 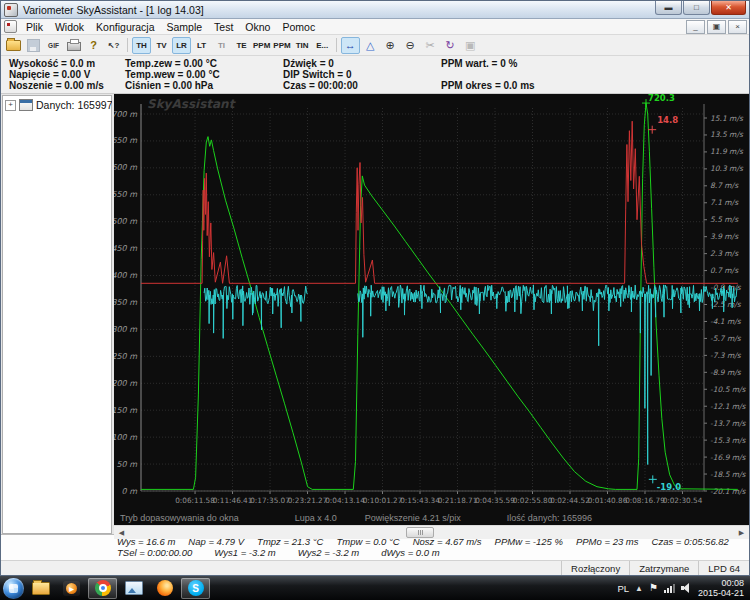 I want to click on svg-text: 200 m, so click(x=126, y=384).